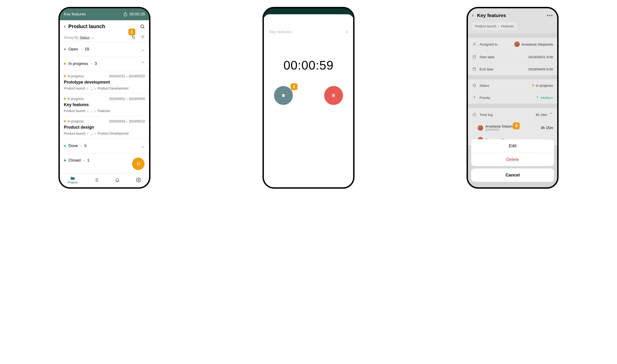 The width and height of the screenshot is (617, 364). What do you see at coordinates (513, 69) in the screenshot?
I see `end-date-row: End date 2024/04/09 6:00` at bounding box center [513, 69].